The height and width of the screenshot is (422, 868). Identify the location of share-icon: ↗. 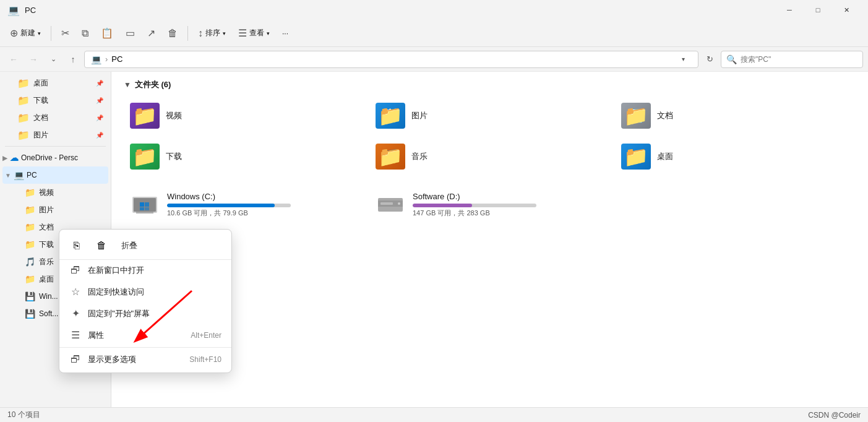
(151, 33).